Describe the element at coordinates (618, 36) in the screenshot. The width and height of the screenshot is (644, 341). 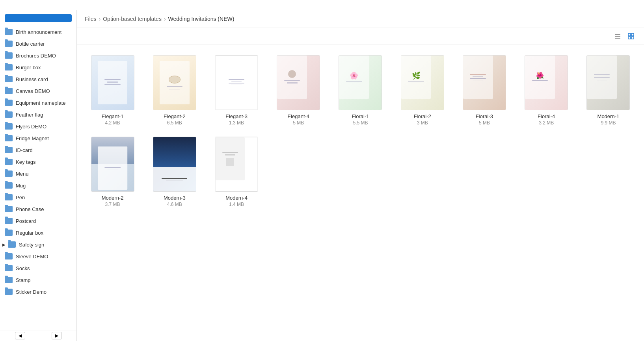
I see `list-view-button` at that location.